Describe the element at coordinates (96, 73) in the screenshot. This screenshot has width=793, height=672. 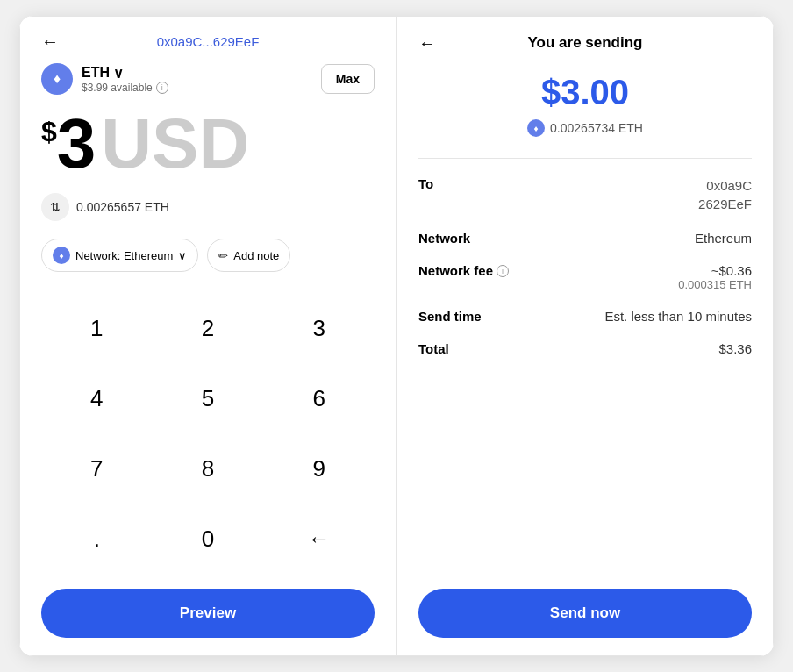
I see `token-symbol: ETH` at that location.